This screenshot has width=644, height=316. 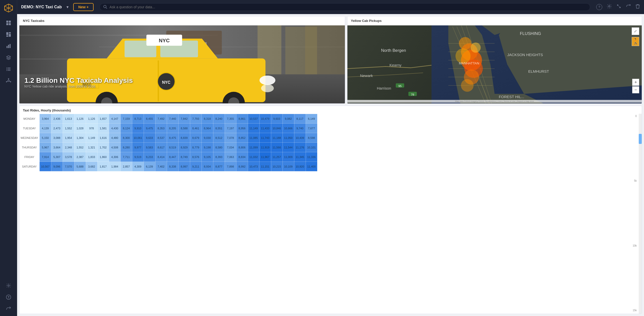 I want to click on heatmap-cell: 11,099, so click(x=254, y=147).